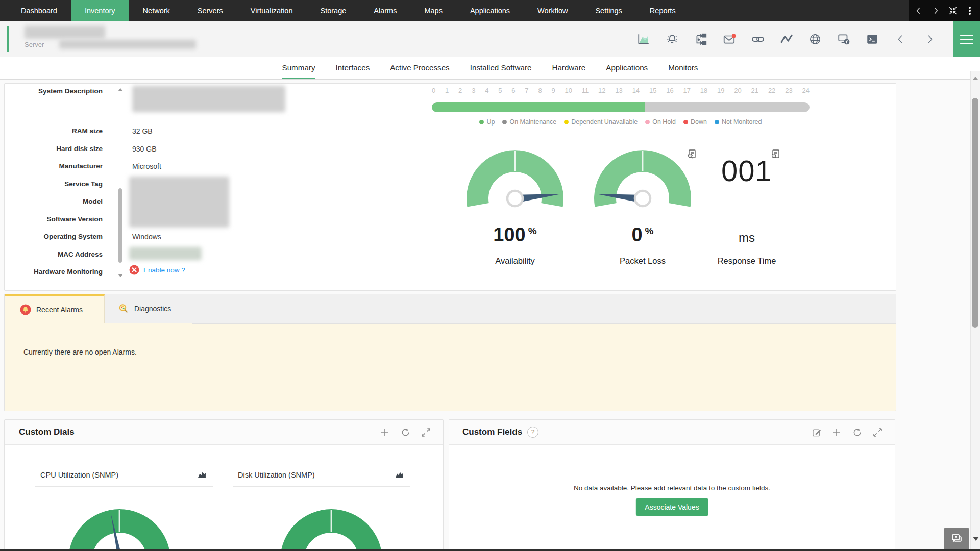  I want to click on label-service-tag: Service Tag, so click(56, 184).